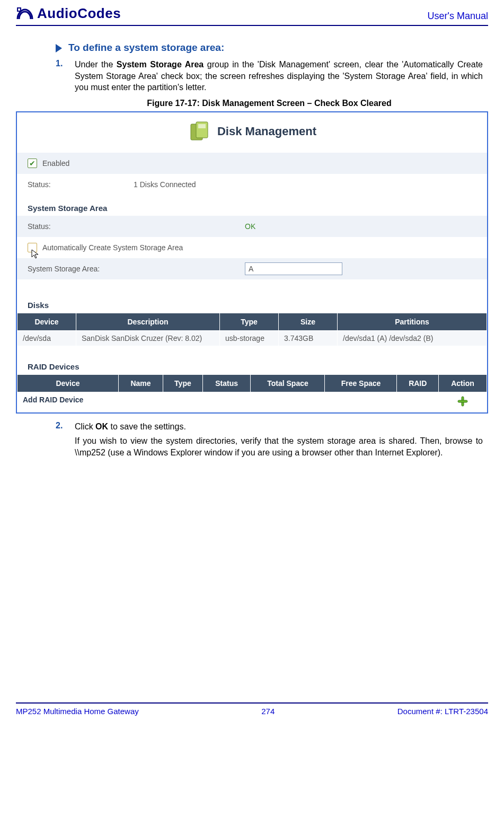 Image resolution: width=504 pixels, height=835 pixels. Describe the element at coordinates (252, 383) in the screenshot. I see `raid-header-row: Device Name Type Status Total Space Free…` at that location.